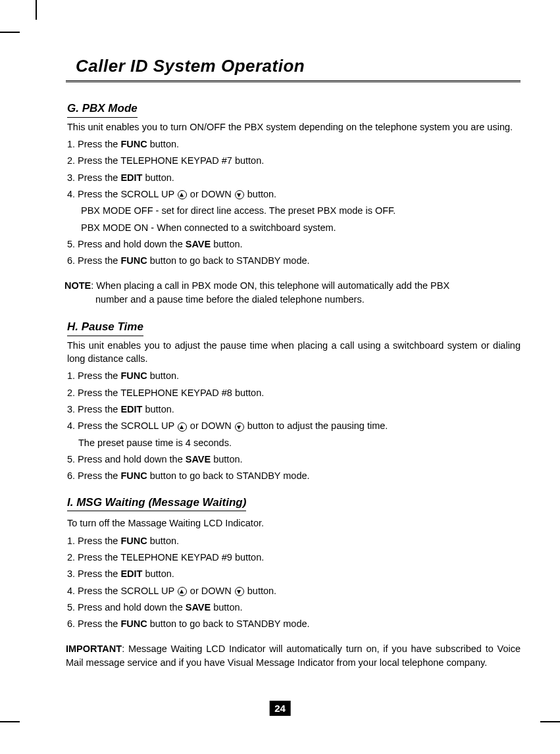 Image resolution: width=560 pixels, height=754 pixels. I want to click on section-msg-waiting: I. MSG Waiting (Message Waiting) To turn…, so click(293, 563).